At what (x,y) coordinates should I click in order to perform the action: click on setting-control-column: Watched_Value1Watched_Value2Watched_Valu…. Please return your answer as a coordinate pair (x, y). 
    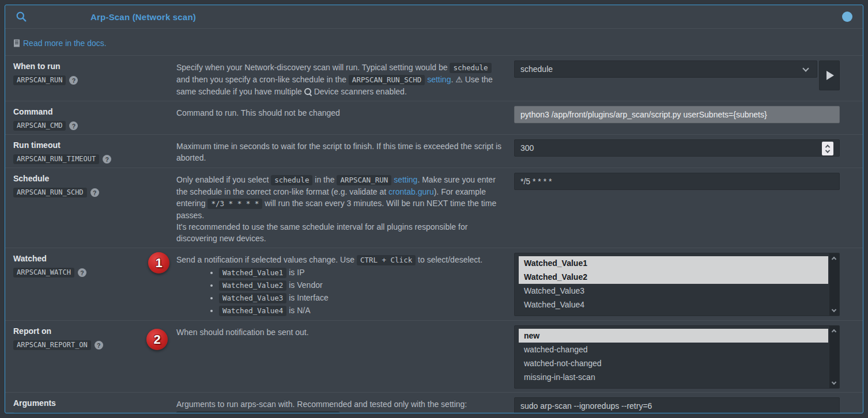
    Looking at the image, I should click on (685, 284).